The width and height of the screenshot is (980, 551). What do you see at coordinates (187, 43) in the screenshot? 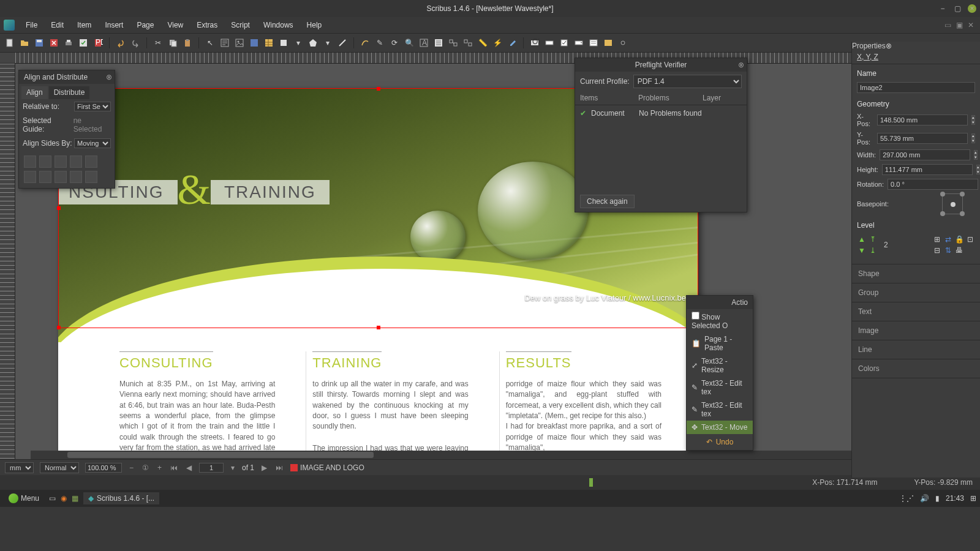
I see `paste-icon` at bounding box center [187, 43].